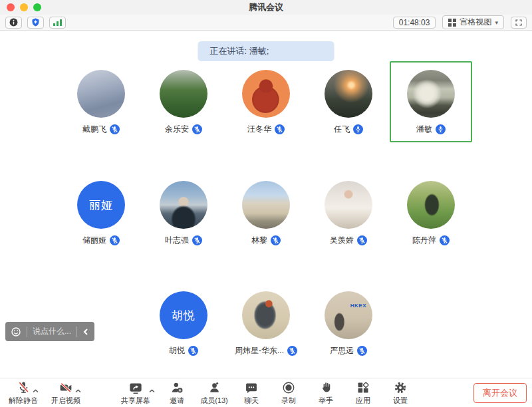 The image size is (532, 407). Describe the element at coordinates (431, 102) in the screenshot. I see `participant-tile-潘敏: 潘敏` at that location.